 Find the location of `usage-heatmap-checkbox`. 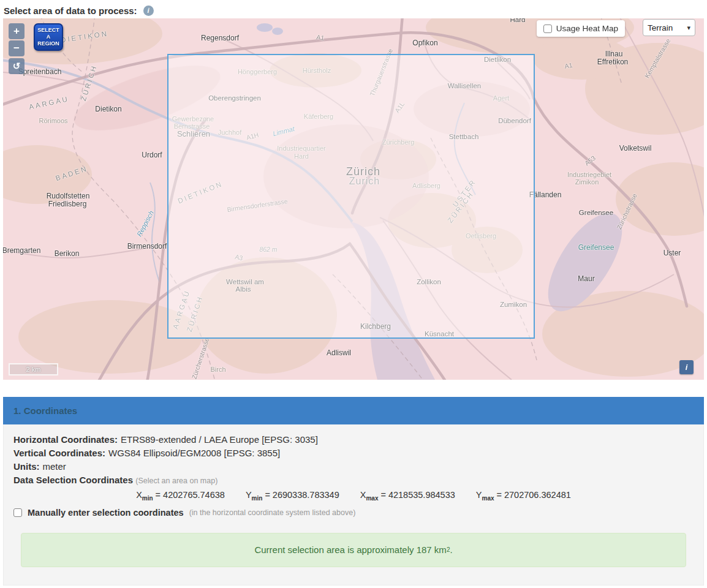

usage-heatmap-checkbox is located at coordinates (548, 29).